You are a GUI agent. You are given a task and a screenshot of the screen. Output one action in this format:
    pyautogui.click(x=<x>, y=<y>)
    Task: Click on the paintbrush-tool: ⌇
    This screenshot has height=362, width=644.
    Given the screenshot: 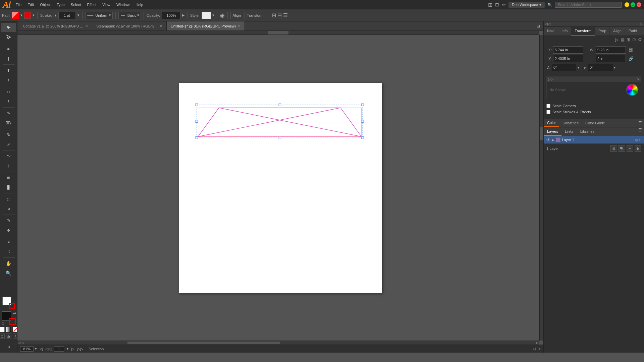 What is the action you would take?
    pyautogui.click(x=9, y=102)
    